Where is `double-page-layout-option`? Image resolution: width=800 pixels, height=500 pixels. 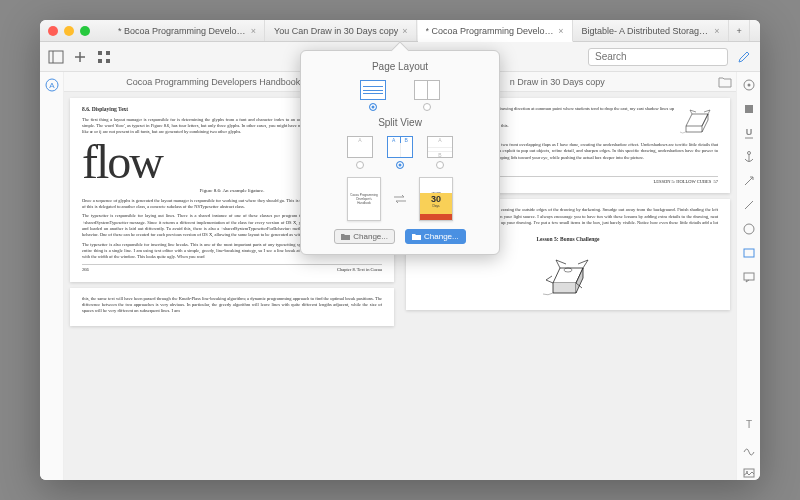 double-page-layout-option is located at coordinates (427, 96).